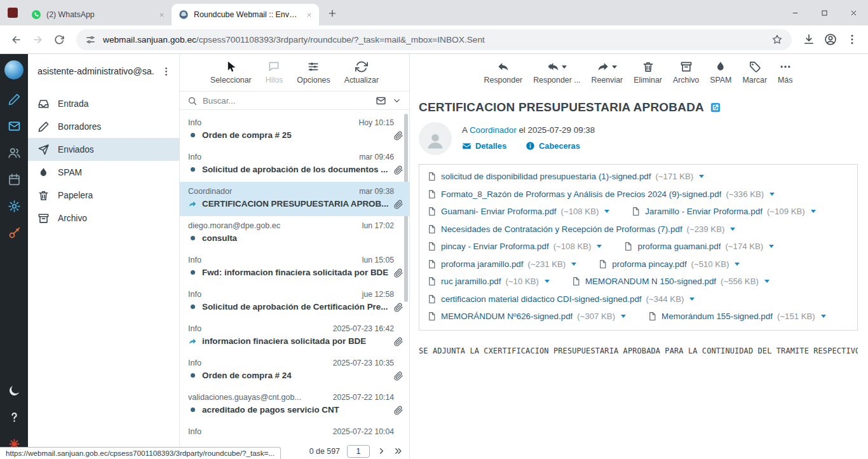 This screenshot has height=459, width=868. I want to click on new-tab-button, so click(332, 13).